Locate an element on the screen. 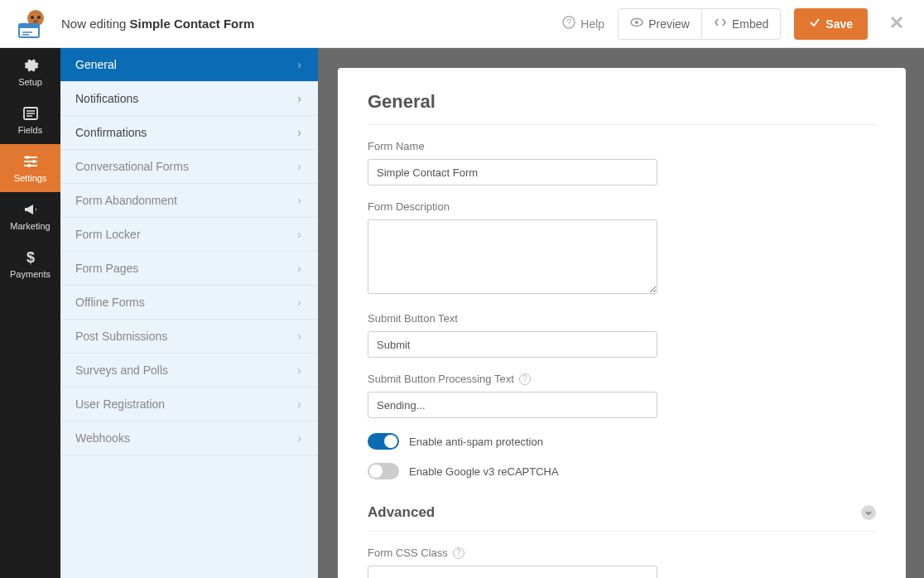 This screenshot has width=924, height=578. settings-menu-label: Webhooks is located at coordinates (103, 438).